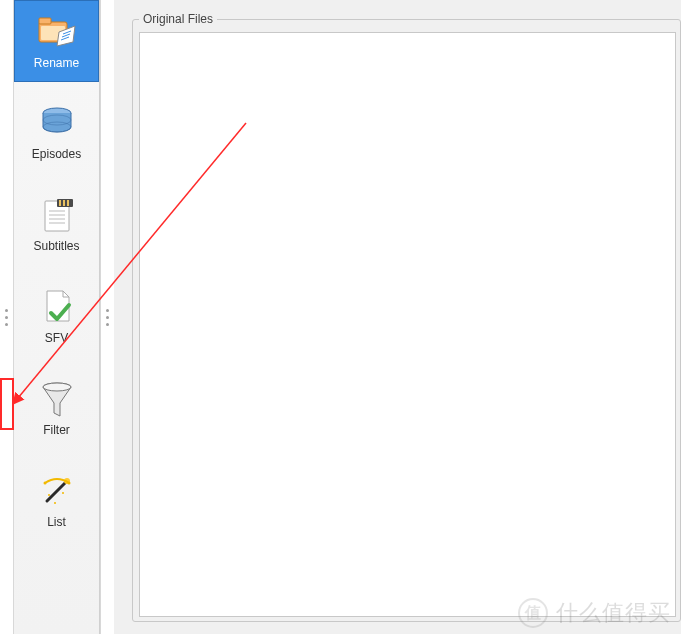 This screenshot has height=634, width=681. Describe the element at coordinates (57, 307) in the screenshot. I see `sfv-check-document-icon` at that location.